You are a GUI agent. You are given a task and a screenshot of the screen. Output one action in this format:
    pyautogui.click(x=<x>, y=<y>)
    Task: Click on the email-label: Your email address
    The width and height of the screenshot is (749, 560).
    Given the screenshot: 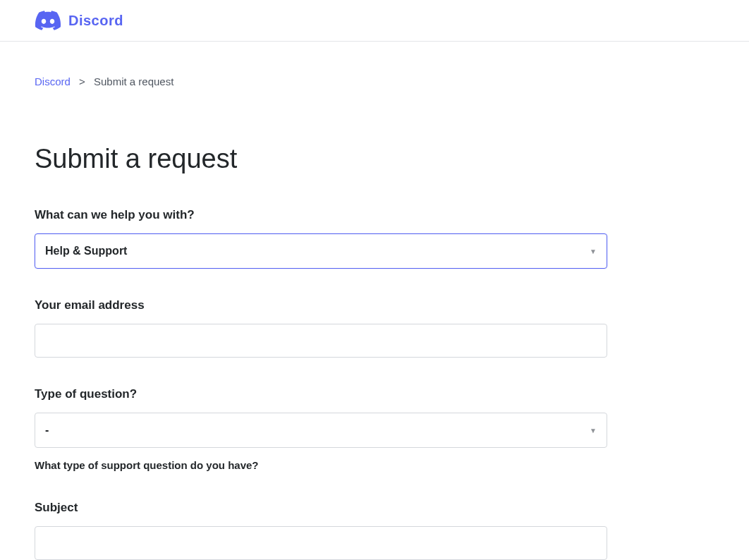 What is the action you would take?
    pyautogui.click(x=321, y=305)
    